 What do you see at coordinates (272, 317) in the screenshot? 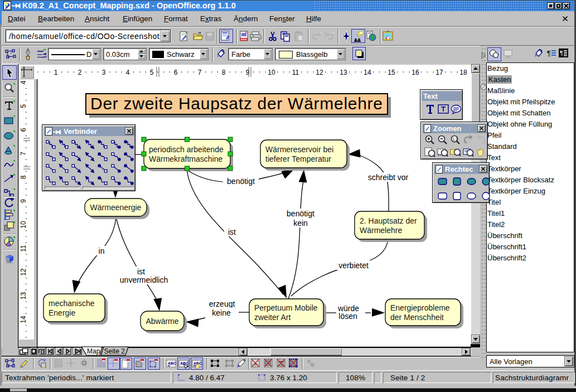
I see `svg-text: zweiter Art` at bounding box center [272, 317].